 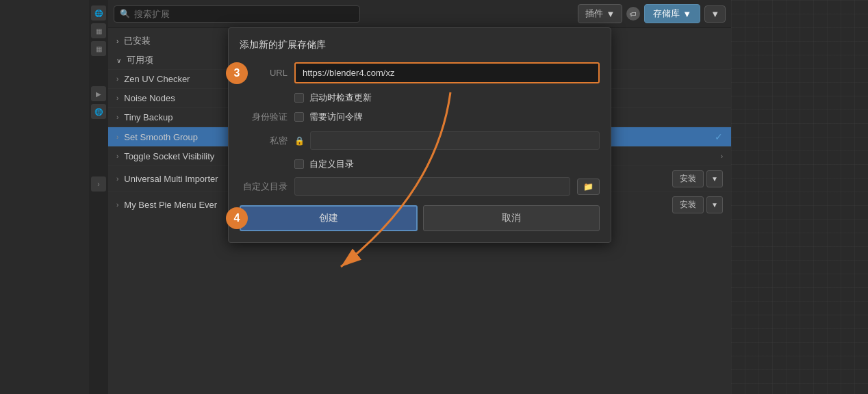 What do you see at coordinates (264, 141) in the screenshot?
I see `private-label: 私密` at bounding box center [264, 141].